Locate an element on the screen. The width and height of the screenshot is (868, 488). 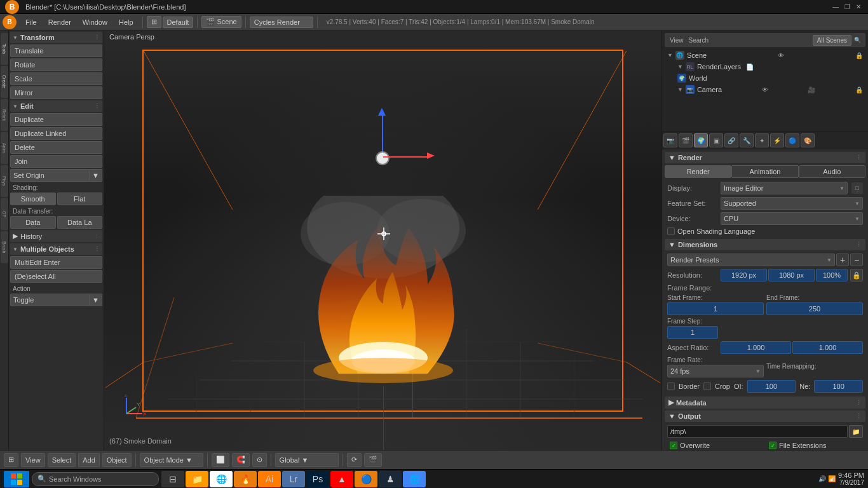
taskview-btn: ⊟ is located at coordinates (173, 479).